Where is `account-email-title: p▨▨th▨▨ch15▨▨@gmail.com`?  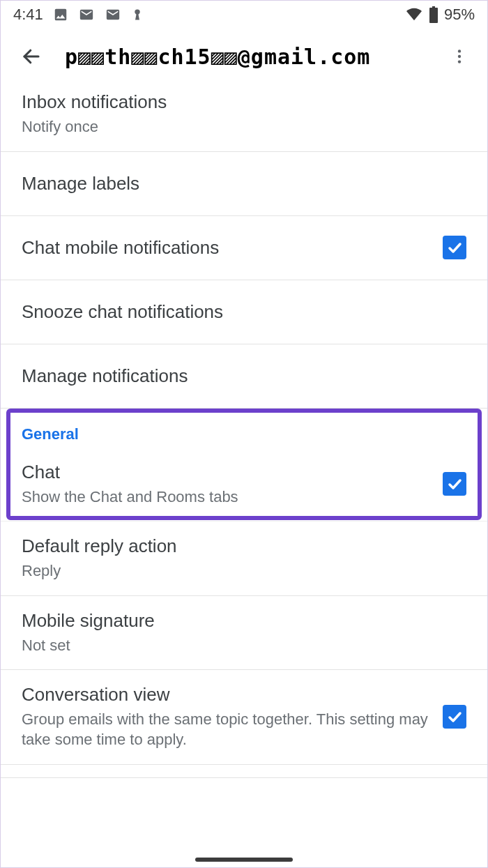 account-email-title: p▨▨th▨▨ch15▨▨@gmail.com is located at coordinates (255, 57).